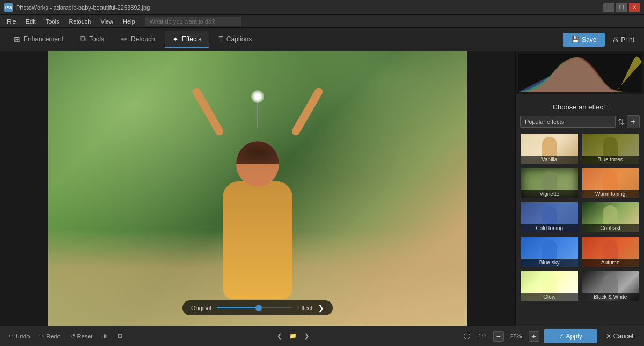 Image resolution: width=644 pixels, height=346 pixels. Describe the element at coordinates (628, 40) in the screenshot. I see `print-label: Print` at that location.